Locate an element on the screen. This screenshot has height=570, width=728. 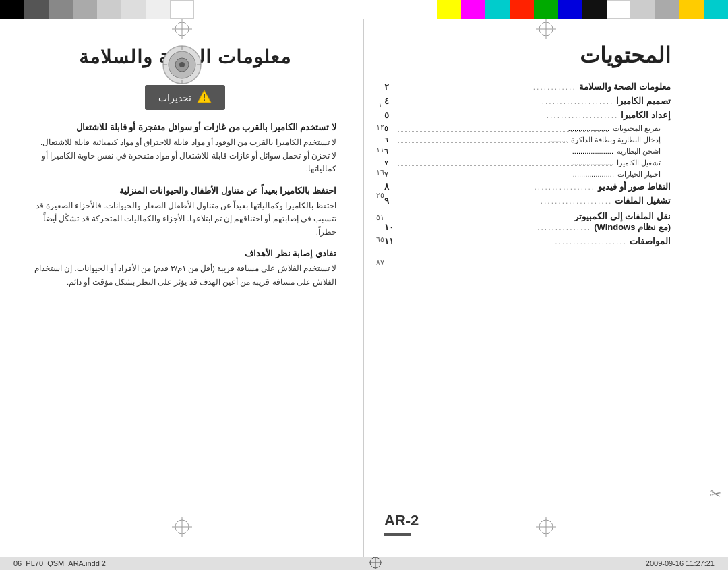
toc-sub-page-4: ٧ is located at coordinates (390, 163).